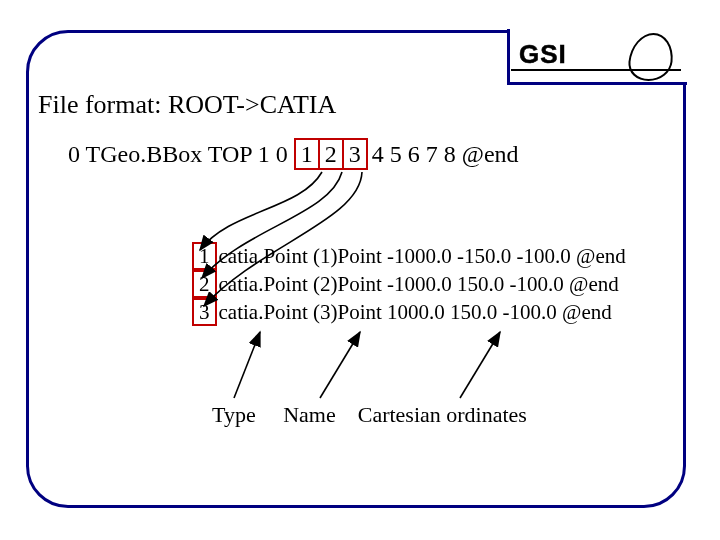 The width and height of the screenshot is (720, 540). What do you see at coordinates (442, 154) in the screenshot?
I see `header-suffix: 4 5 6 7 8 @end` at bounding box center [442, 154].